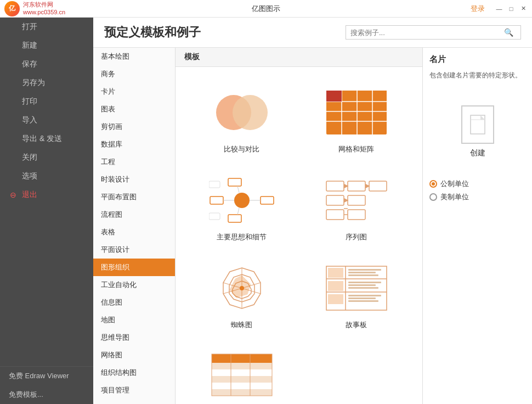 Image resolution: width=532 pixels, height=404 pixels. I want to click on sidebar-item-export: 导出 & 发送, so click(47, 139).